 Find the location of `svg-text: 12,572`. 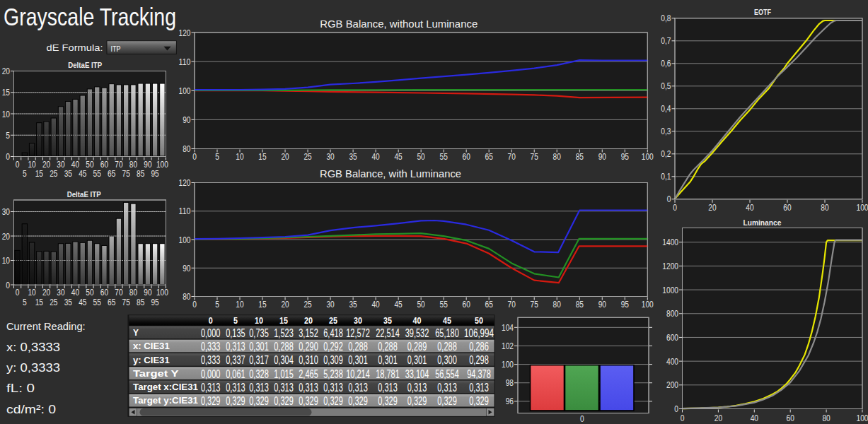

svg-text: 12,572 is located at coordinates (358, 334).